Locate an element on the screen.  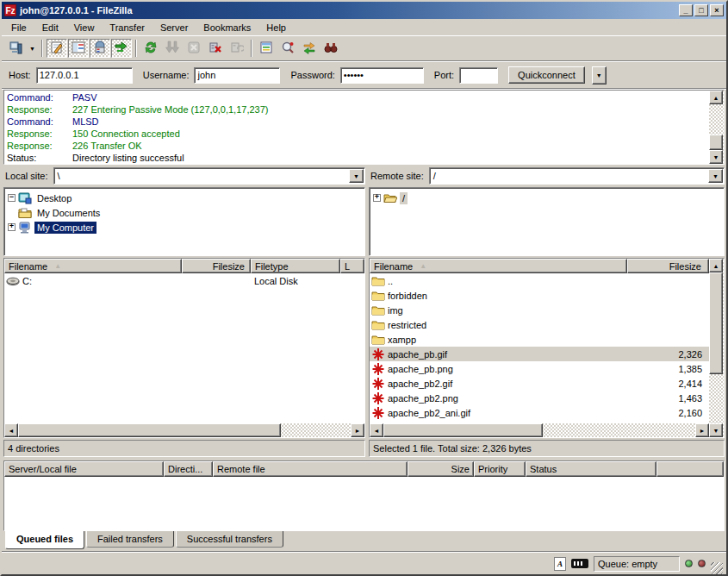
toggle-local-tree-button is located at coordinates (78, 48).